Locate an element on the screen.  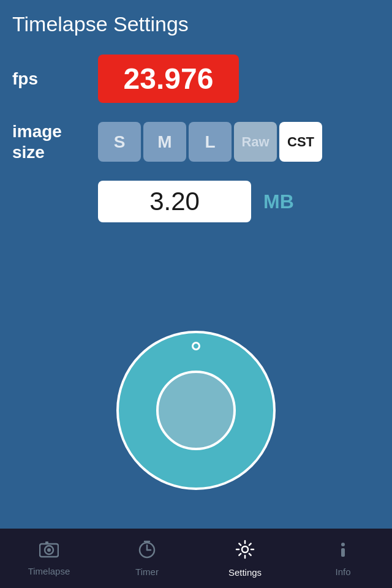
timer-icon is located at coordinates (147, 551).